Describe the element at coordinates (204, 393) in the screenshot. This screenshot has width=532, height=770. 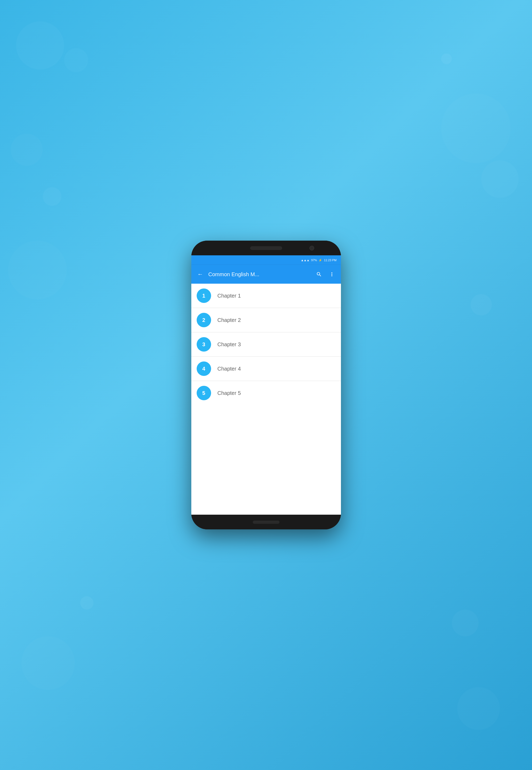
I see `chapter-5-badge: 5` at that location.